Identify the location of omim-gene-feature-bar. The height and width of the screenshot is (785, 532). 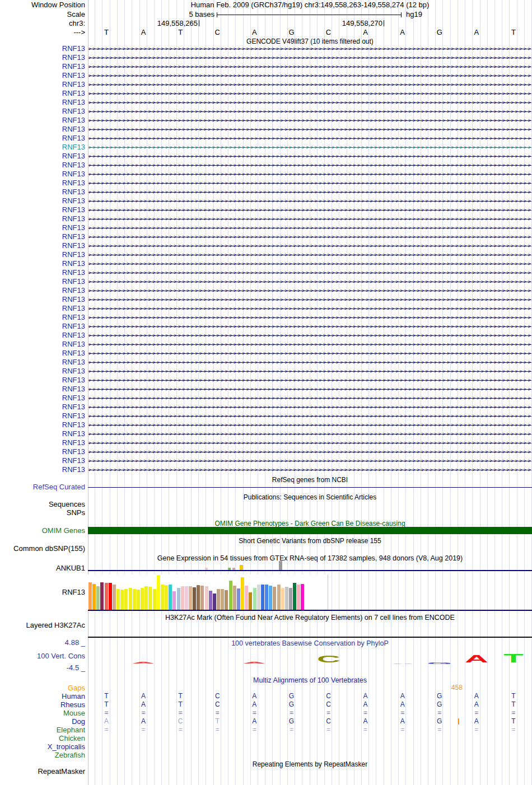
(310, 531).